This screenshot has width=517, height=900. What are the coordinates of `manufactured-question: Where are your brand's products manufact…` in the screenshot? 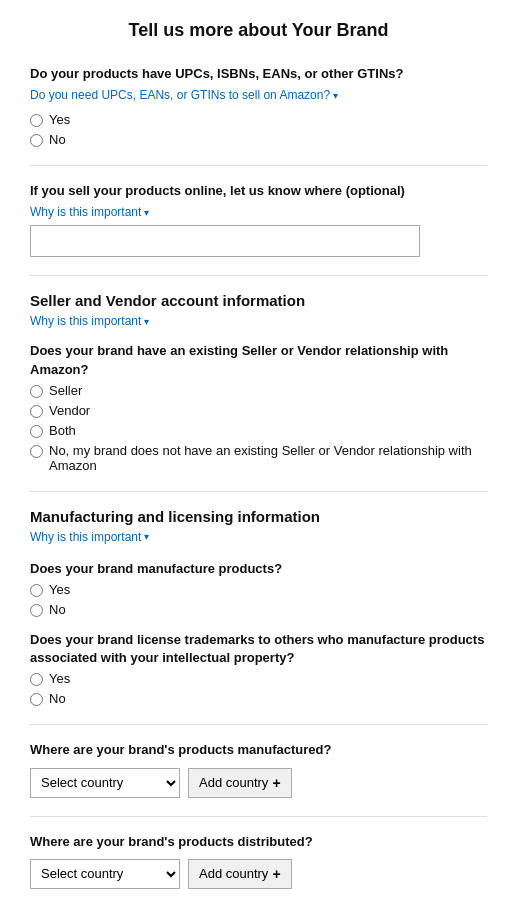 It's located at (258, 750).